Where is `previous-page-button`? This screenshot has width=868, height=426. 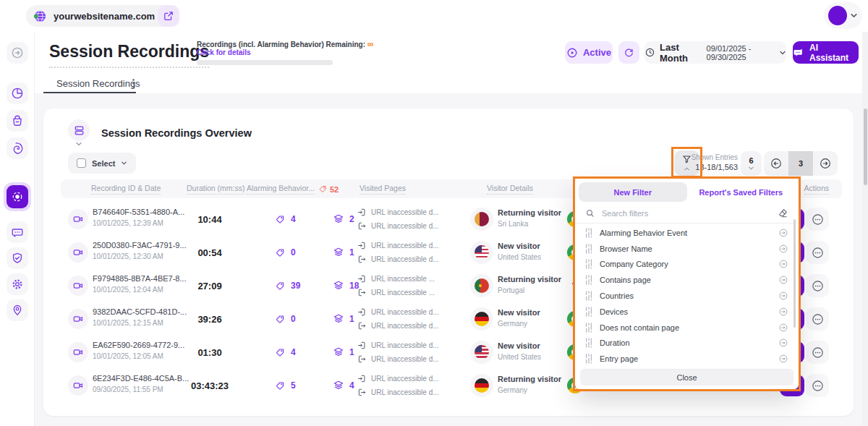 previous-page-button is located at coordinates (776, 163).